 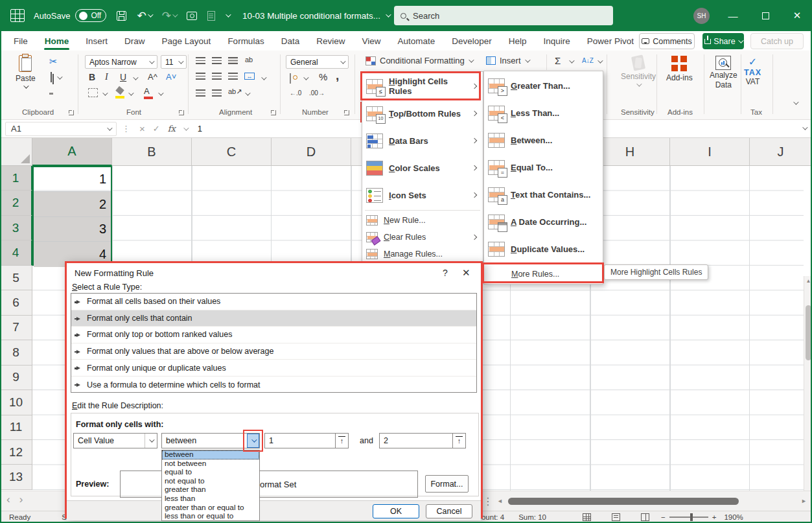 What do you see at coordinates (150, 14) in the screenshot?
I see `chevron-down-icon` at bounding box center [150, 14].